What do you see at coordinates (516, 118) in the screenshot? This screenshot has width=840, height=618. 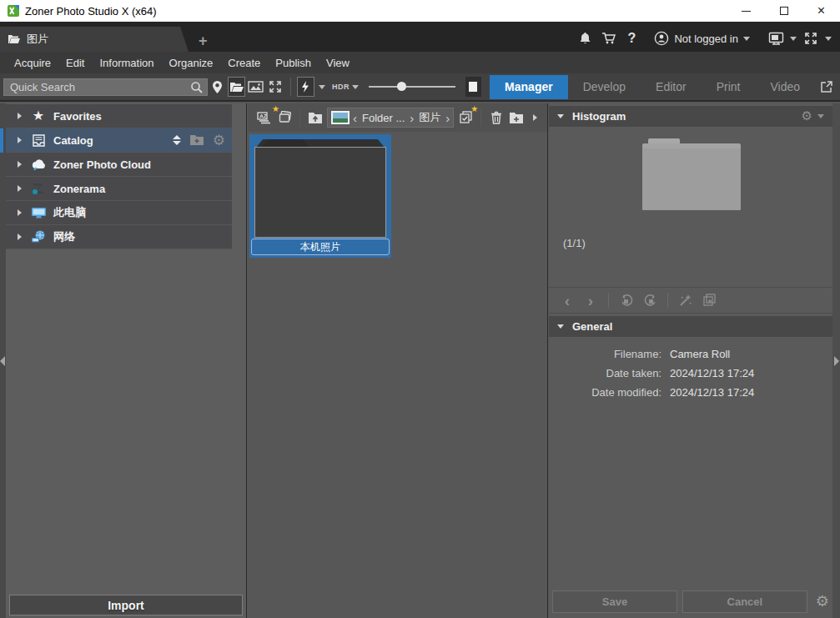 I see `folder-plus-icon` at bounding box center [516, 118].